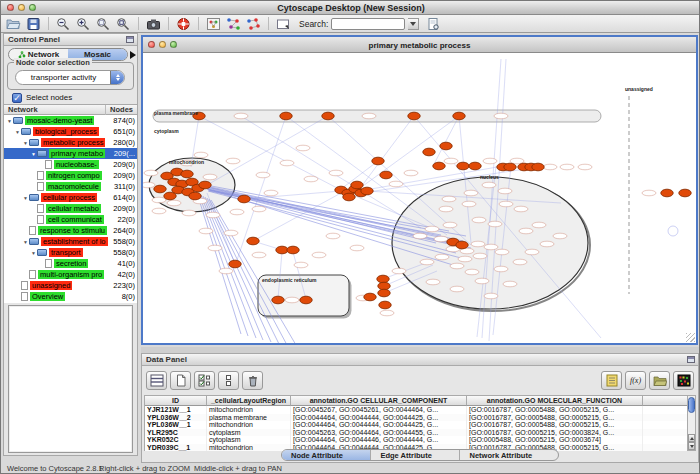  Describe the element at coordinates (70, 176) in the screenshot. I see `tree-item-nitrogen-compo: nitrogen compo209(0)` at that location.